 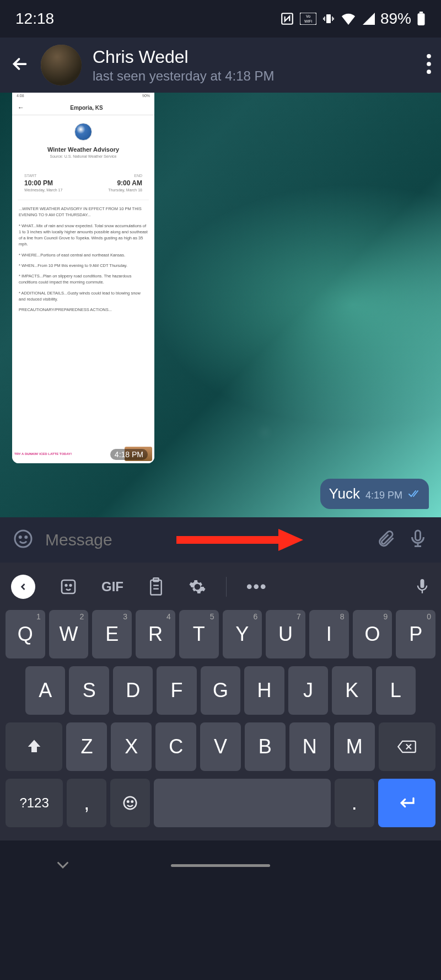 What do you see at coordinates (254, 65) in the screenshot?
I see `header-info: Chris Wedel last seen yesterday at 4:18 …` at bounding box center [254, 65].